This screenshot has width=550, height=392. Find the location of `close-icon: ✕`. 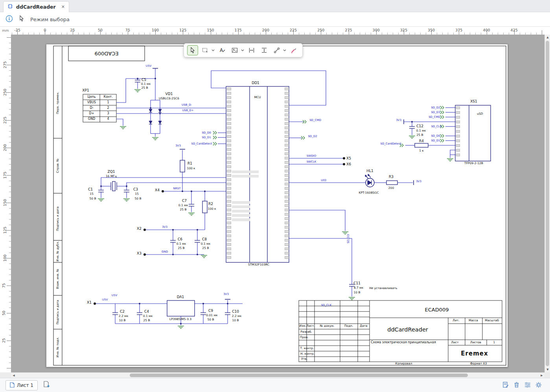

close-icon: ✕ is located at coordinates (63, 7).